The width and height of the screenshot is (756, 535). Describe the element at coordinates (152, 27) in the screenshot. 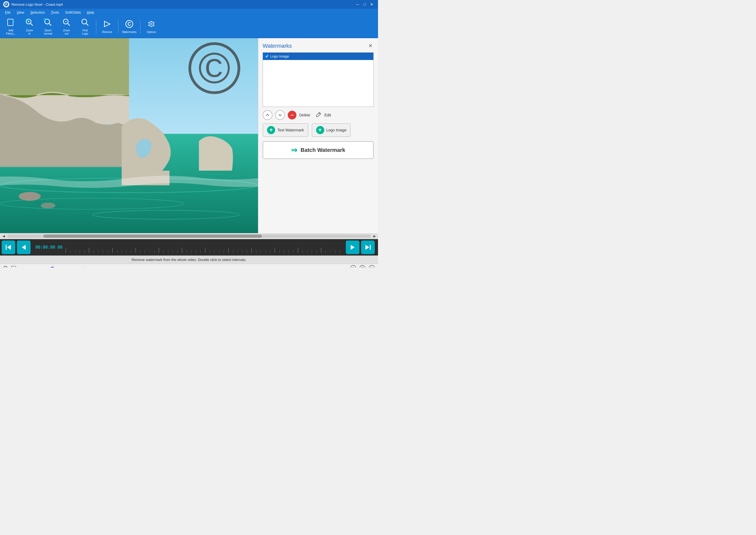

I see `options-button: Options` at that location.